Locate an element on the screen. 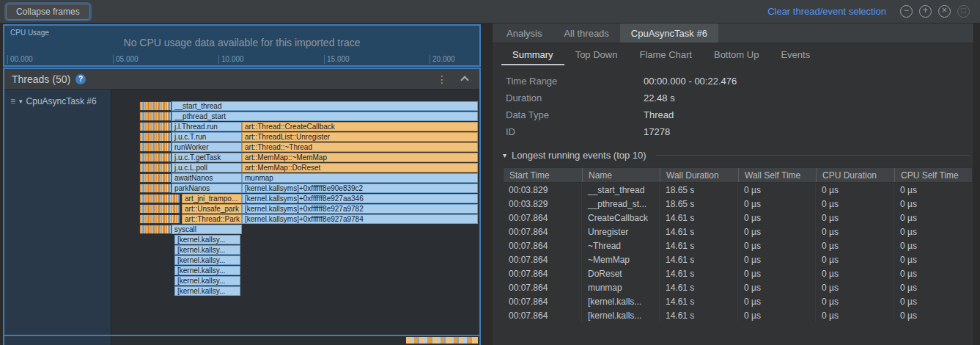 This screenshot has width=980, height=345. flame-frame: runWorker is located at coordinates (207, 147).